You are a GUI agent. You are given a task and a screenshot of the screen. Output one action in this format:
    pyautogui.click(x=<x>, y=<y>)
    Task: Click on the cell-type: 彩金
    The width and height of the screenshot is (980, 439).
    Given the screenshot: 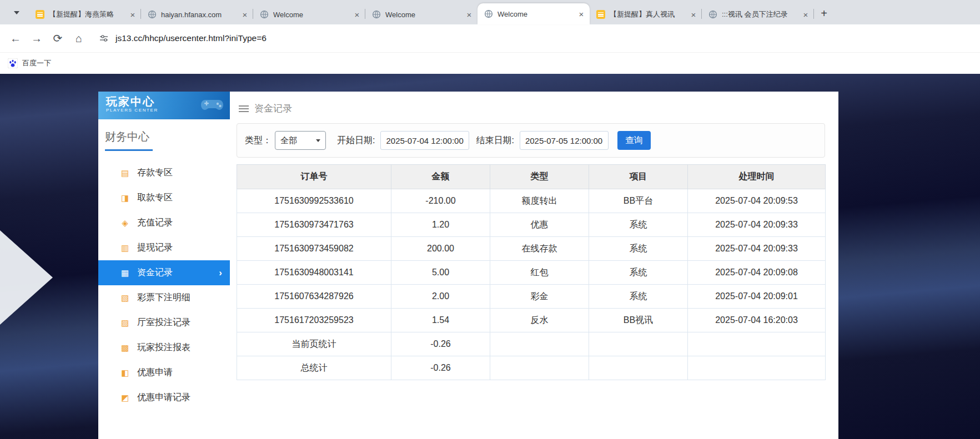 What is the action you would take?
    pyautogui.click(x=540, y=296)
    